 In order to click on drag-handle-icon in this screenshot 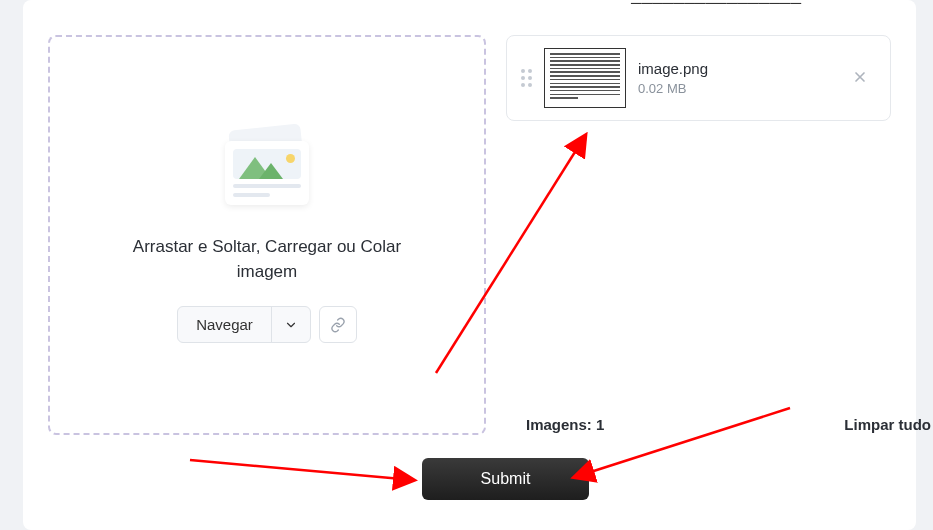, I will do `click(526, 78)`.